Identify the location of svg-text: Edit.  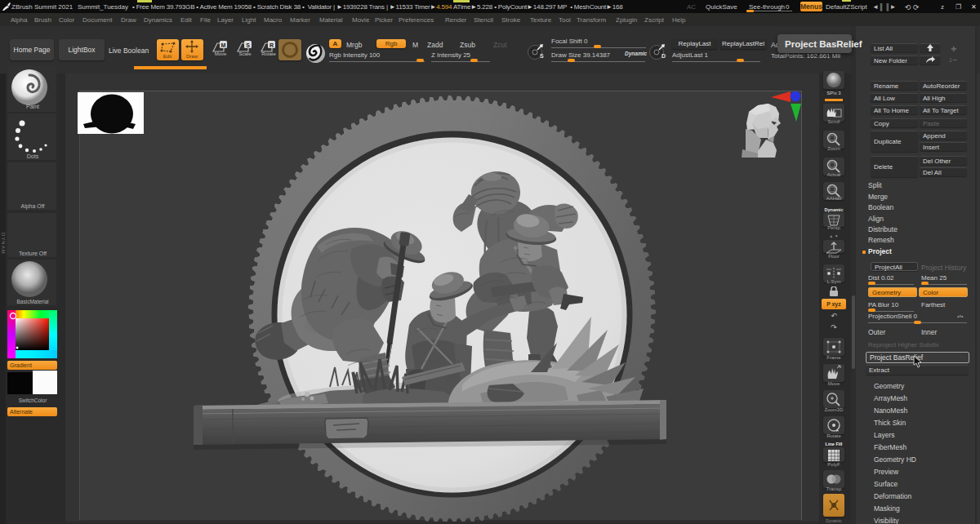
(168, 56).